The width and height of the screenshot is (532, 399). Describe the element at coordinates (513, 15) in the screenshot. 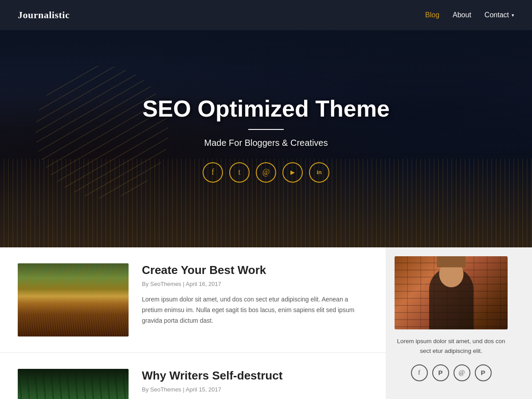

I see `chevron-down-icon: ▾` at that location.